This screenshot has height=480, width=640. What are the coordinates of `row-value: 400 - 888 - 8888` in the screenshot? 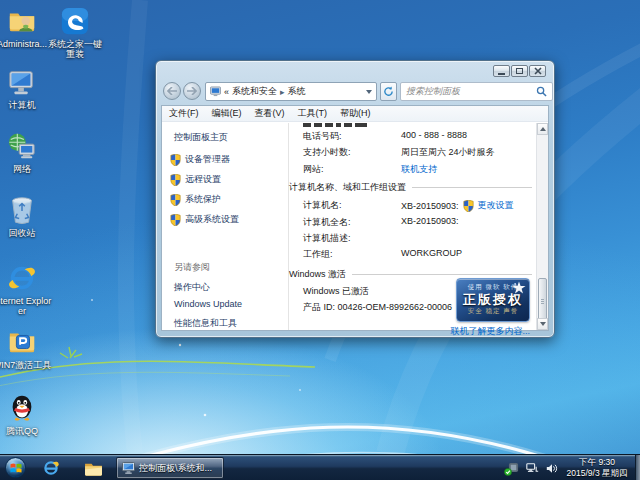 It's located at (434, 135).